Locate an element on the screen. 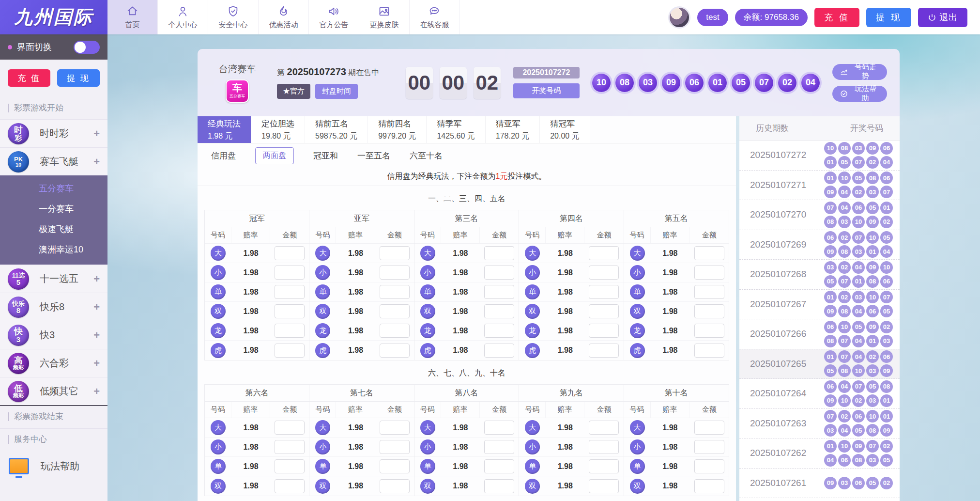  history-row: 2025010727007040605010803100902 is located at coordinates (819, 215).